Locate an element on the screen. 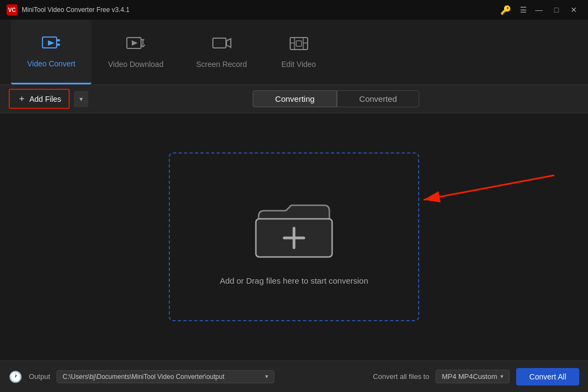 Image resolution: width=588 pixels, height=392 pixels. minimize-button: — is located at coordinates (539, 10).